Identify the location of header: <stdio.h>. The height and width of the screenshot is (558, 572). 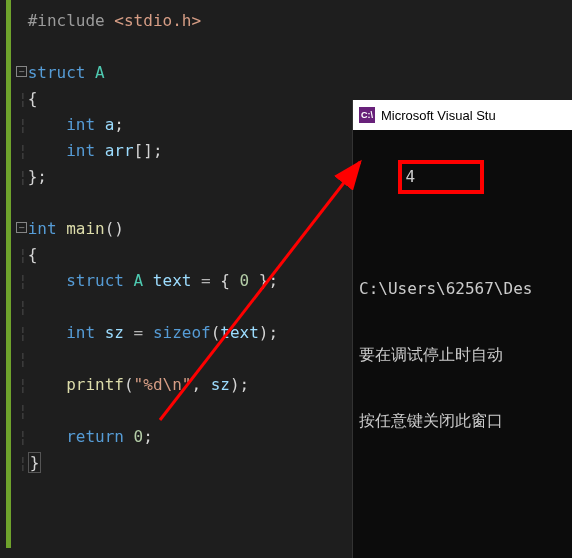
(158, 20).